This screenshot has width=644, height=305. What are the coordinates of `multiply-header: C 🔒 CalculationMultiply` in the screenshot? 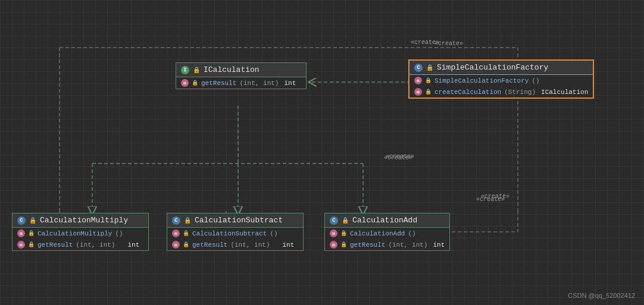 It's located at (80, 221).